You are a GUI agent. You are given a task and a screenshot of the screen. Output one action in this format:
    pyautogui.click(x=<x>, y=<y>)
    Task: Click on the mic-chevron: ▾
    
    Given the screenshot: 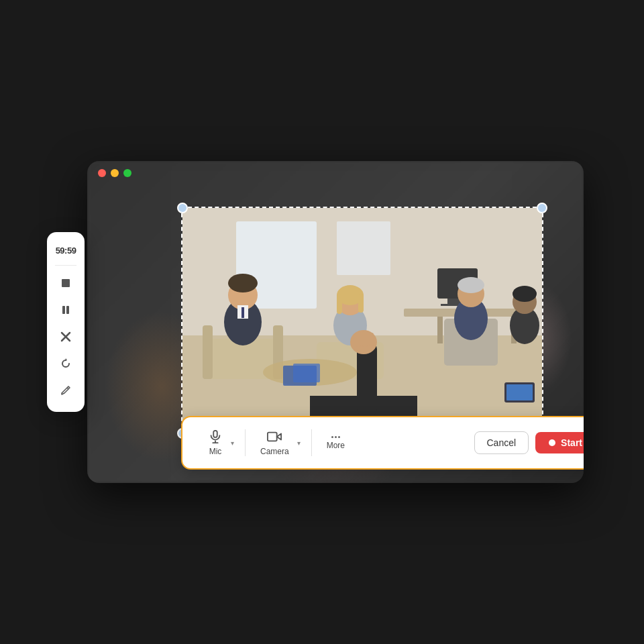 What is the action you would take?
    pyautogui.click(x=232, y=443)
    